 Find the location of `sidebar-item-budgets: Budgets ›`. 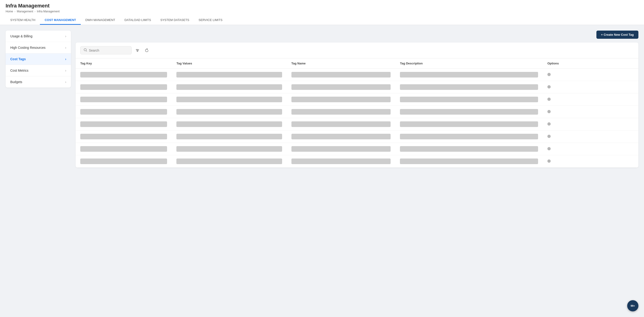

sidebar-item-budgets: Budgets › is located at coordinates (38, 82).